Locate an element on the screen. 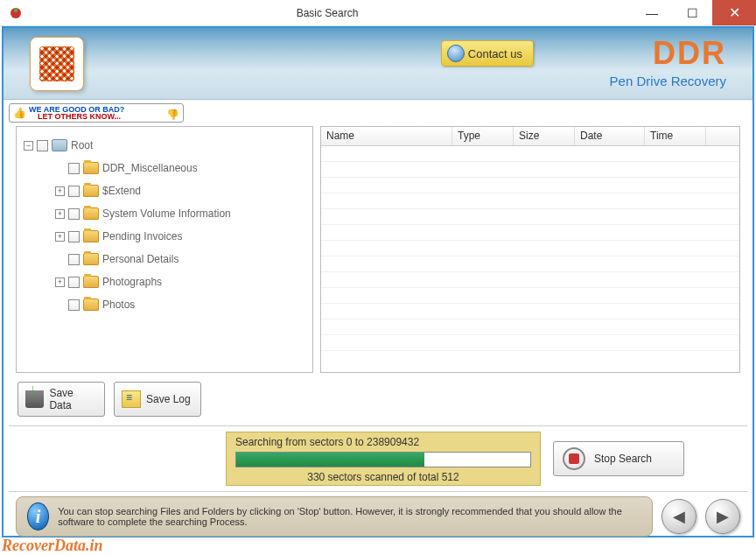 The width and height of the screenshot is (756, 555). save-log-label: Save Log is located at coordinates (168, 399).